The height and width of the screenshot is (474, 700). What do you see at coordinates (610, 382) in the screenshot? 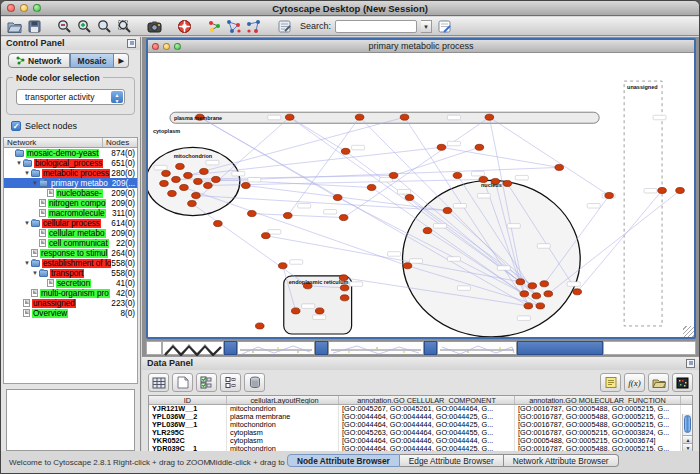
I see `import-attributes-icon` at bounding box center [610, 382].